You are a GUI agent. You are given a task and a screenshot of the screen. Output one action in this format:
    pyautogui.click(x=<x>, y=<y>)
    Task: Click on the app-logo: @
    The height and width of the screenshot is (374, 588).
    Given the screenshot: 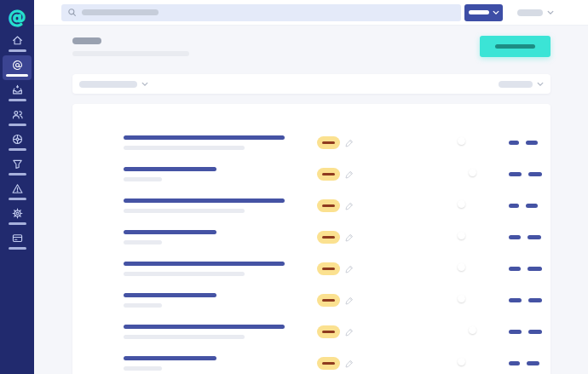 What is the action you would take?
    pyautogui.click(x=17, y=14)
    